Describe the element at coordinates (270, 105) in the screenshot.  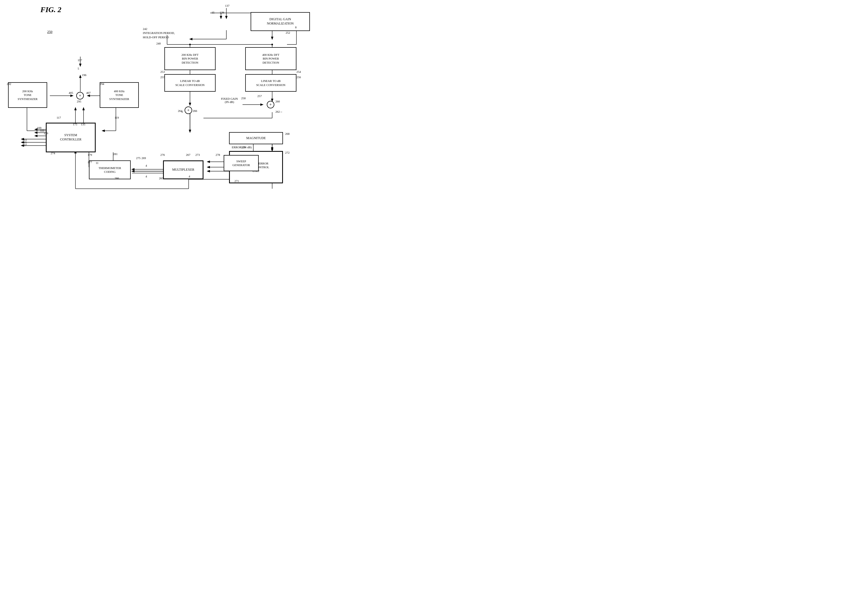
I see `sum-circle-right: +` at that location.